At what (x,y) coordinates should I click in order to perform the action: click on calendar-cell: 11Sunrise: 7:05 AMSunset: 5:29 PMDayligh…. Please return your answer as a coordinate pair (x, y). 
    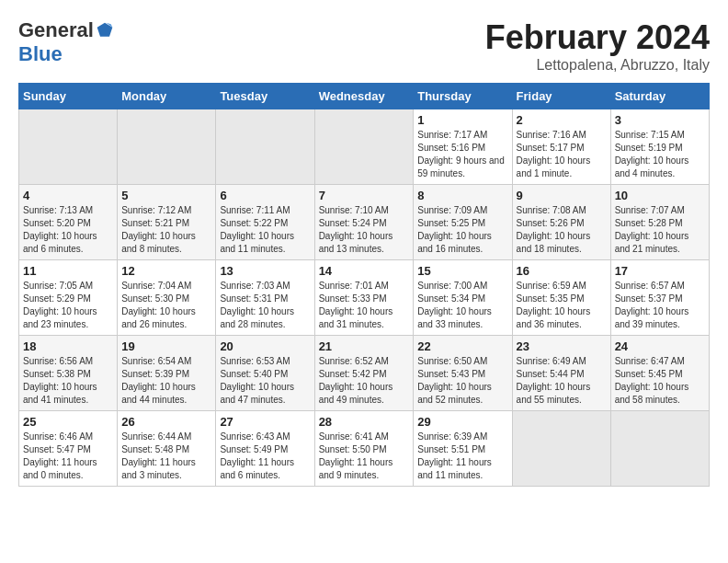
    Looking at the image, I should click on (68, 298).